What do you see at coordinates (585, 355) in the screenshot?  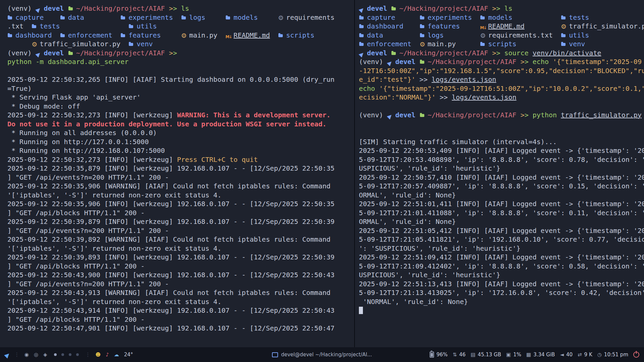 I see `network-module: ⇄9 K` at bounding box center [585, 355].